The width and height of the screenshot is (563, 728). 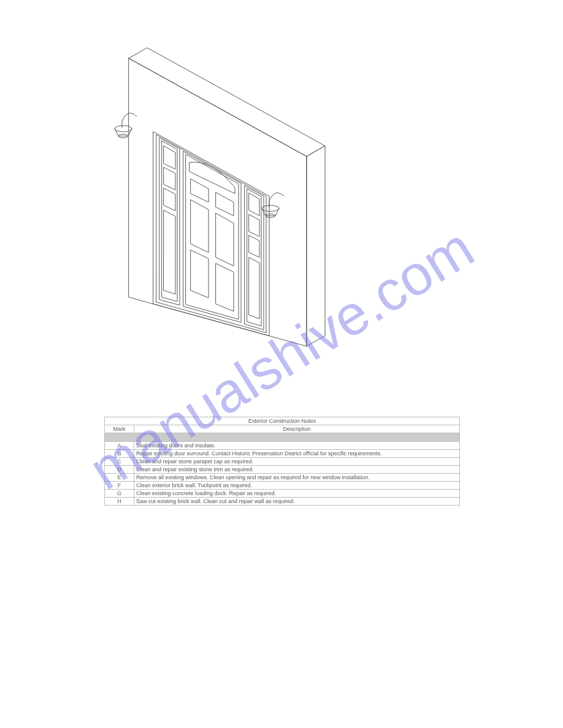 What do you see at coordinates (282, 422) in the screenshot?
I see `table-title: Exterior Construction Notes` at bounding box center [282, 422].